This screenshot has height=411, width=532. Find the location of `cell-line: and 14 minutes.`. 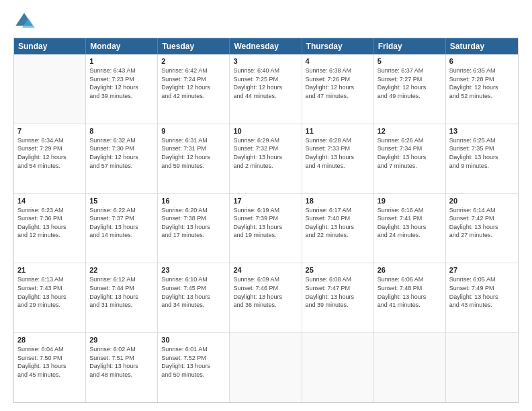

cell-line: and 14 minutes. is located at coordinates (122, 235).